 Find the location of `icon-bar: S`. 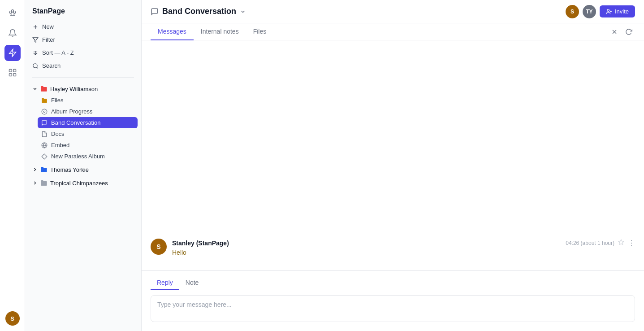

icon-bar: S is located at coordinates (13, 166).